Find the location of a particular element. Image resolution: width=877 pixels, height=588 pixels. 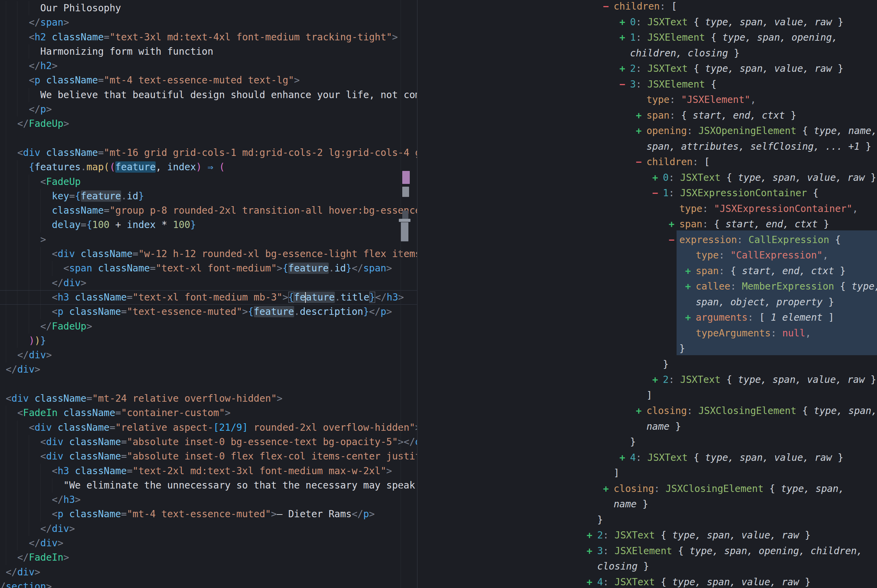

ast-row: closing } is located at coordinates (647, 567).